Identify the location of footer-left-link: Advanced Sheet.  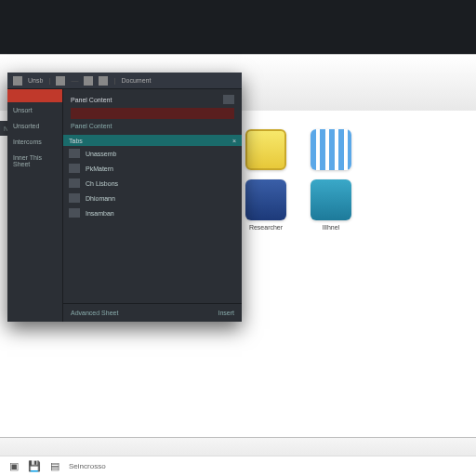
(95, 312).